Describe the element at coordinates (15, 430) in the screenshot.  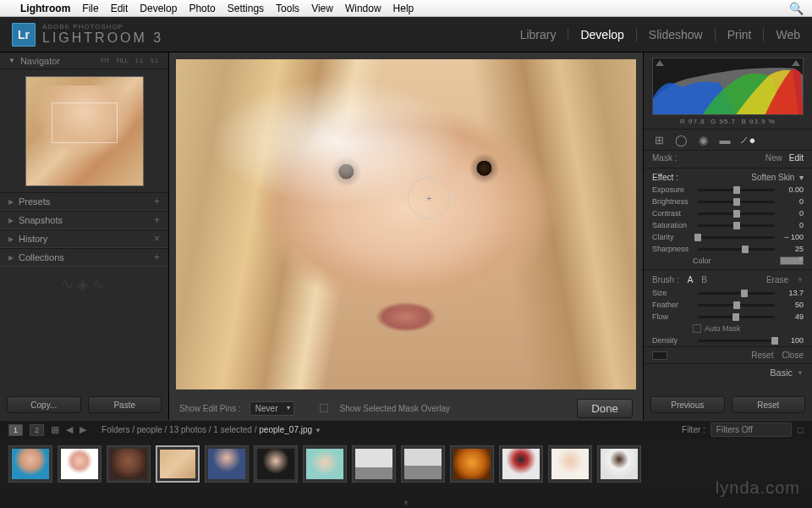
I see `view-1: 1` at that location.